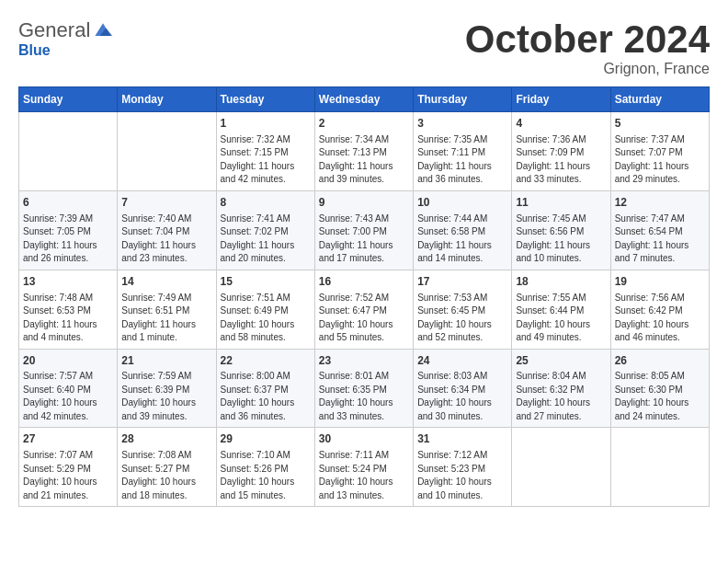 This screenshot has height=563, width=728. I want to click on day-number: 2, so click(364, 123).